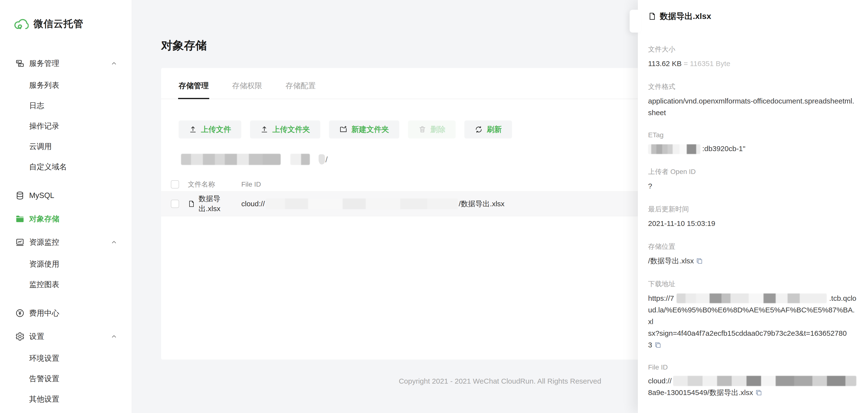 This screenshot has height=413, width=868. I want to click on file-format-value: application/vnd.openxmlformats-officedoc…, so click(752, 107).